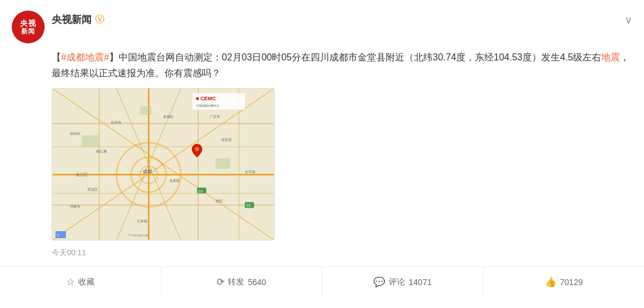 This screenshot has height=308, width=644. What do you see at coordinates (93, 189) in the screenshot?
I see `svg-text: 双流区` at bounding box center [93, 189].